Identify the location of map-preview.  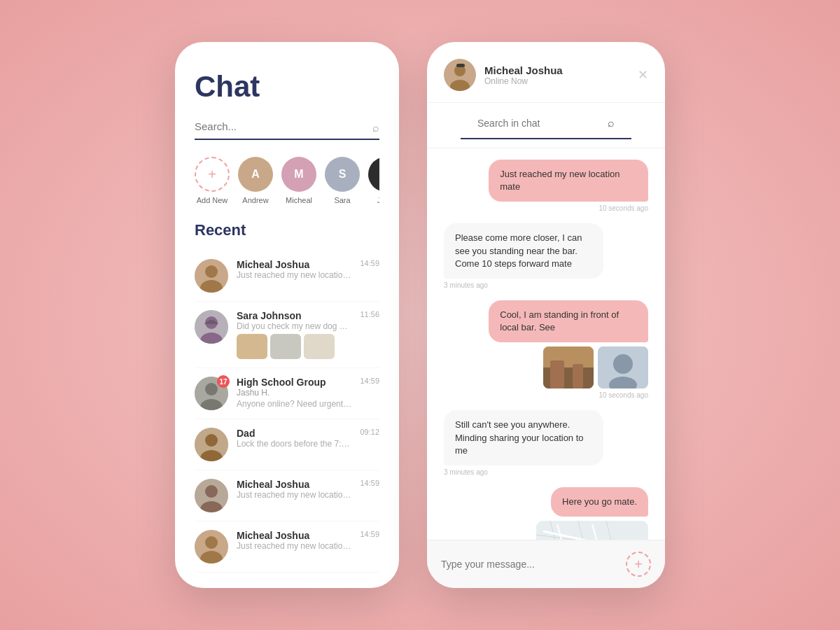
(592, 531).